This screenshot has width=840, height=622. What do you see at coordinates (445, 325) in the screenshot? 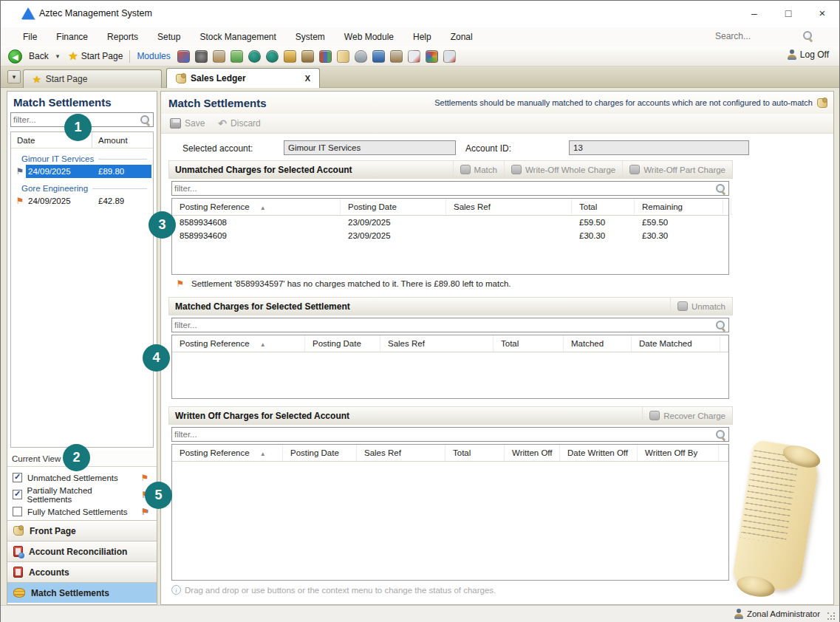
I see `matched-filter-input` at bounding box center [445, 325].